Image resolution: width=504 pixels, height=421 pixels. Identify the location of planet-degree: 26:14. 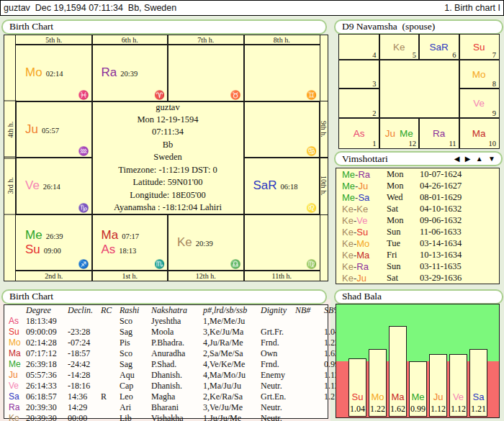
(52, 187).